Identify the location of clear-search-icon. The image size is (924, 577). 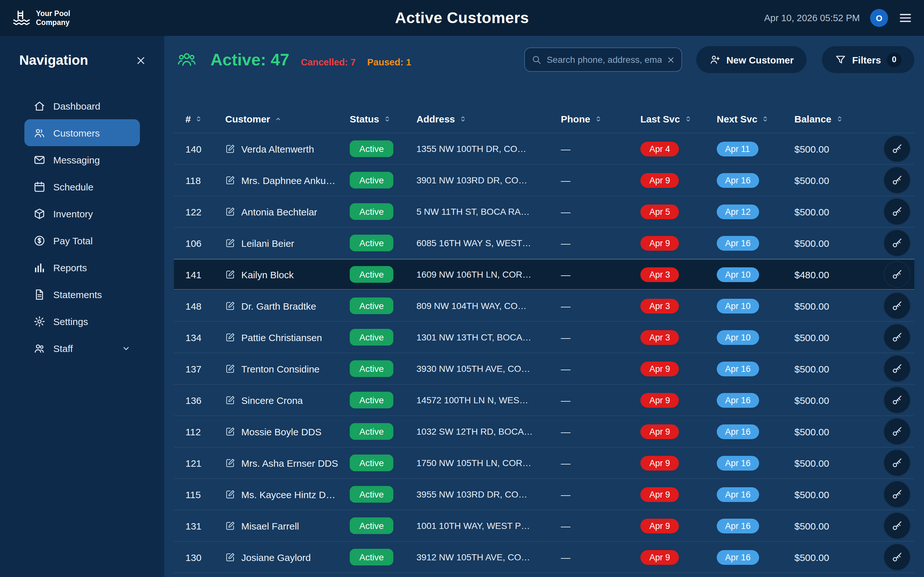
(671, 60).